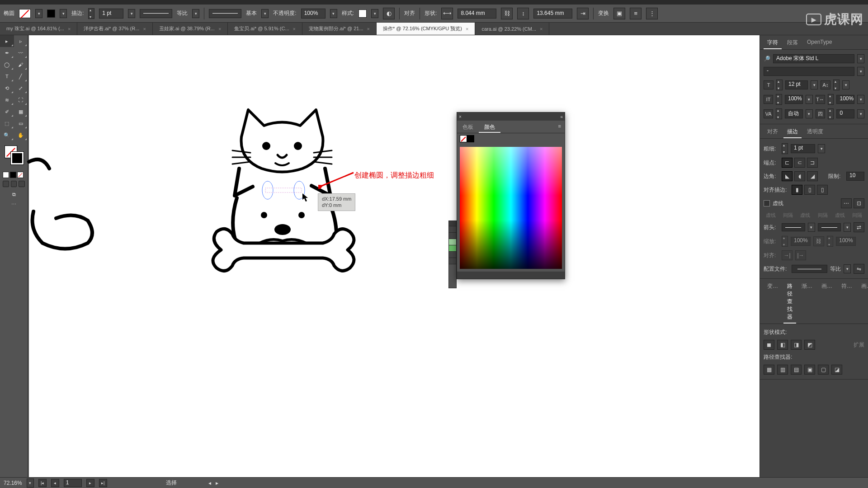 This screenshot has height=488, width=868. Describe the element at coordinates (453, 224) in the screenshot. I see `close-icon` at that location.